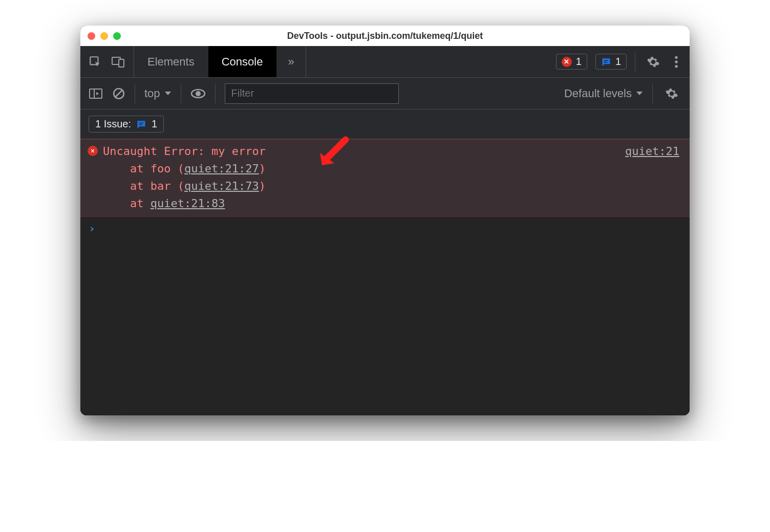 Image resolution: width=770 pixels, height=532 pixels. I want to click on titlebar: DevTools - output.jsbin.com/tukemeq/1/qu…, so click(385, 36).